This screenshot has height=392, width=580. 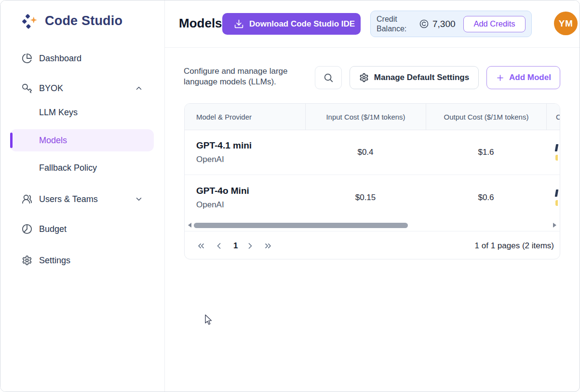 I want to click on pie-slice-icon, so click(x=27, y=229).